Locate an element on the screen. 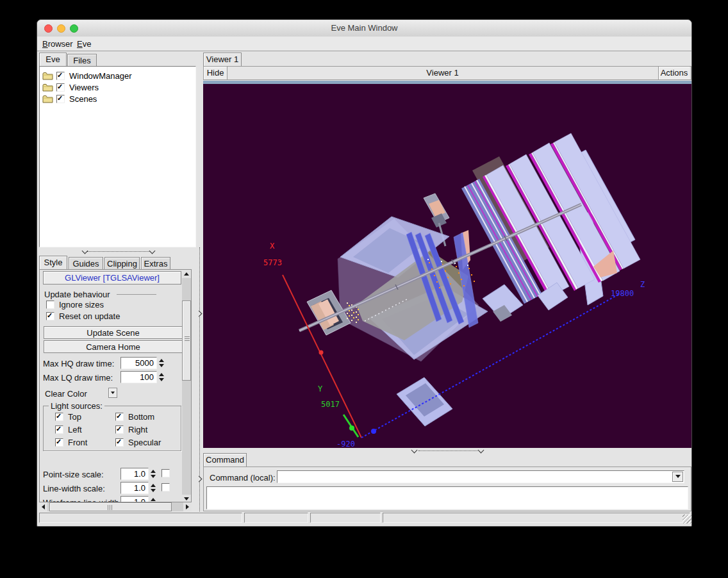  light-top-checkbox: ✓ is located at coordinates (59, 417).